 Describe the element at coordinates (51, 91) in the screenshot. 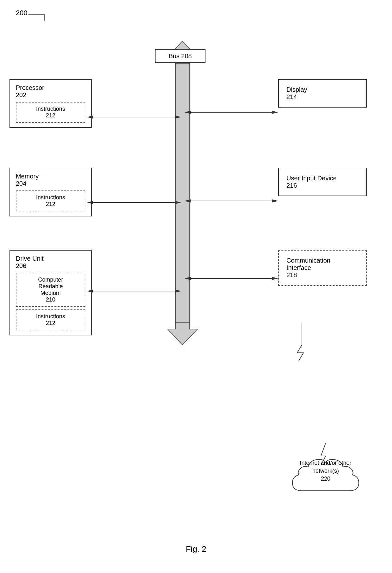

I see `processor-title: Processor202` at that location.